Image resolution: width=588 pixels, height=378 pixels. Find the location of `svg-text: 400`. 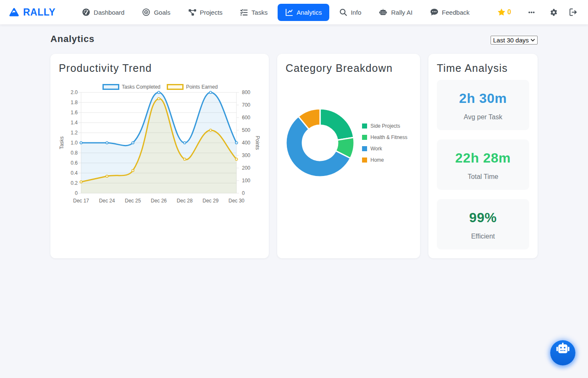

svg-text: 400 is located at coordinates (246, 143).